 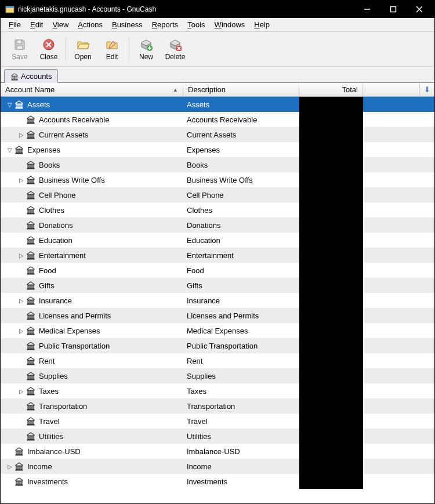 I want to click on menu-edit: Edit, so click(x=37, y=24).